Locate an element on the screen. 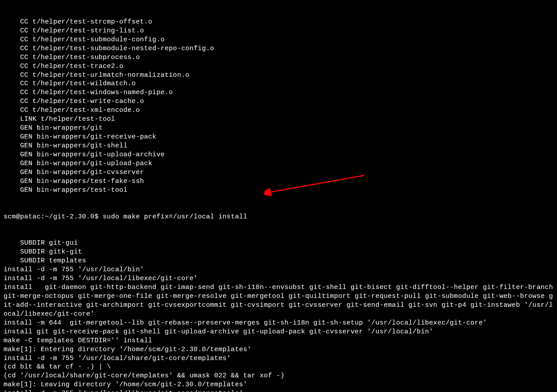 The width and height of the screenshot is (557, 392). terminal-line: GEN bin-wrappers/git-upload-archive is located at coordinates (278, 155).